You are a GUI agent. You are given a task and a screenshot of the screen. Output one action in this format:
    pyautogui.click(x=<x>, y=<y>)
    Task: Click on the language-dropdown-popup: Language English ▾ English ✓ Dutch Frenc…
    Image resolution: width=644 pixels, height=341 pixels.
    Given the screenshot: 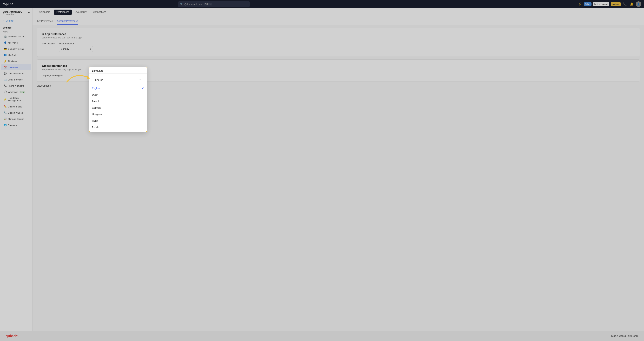 What is the action you would take?
    pyautogui.click(x=118, y=99)
    